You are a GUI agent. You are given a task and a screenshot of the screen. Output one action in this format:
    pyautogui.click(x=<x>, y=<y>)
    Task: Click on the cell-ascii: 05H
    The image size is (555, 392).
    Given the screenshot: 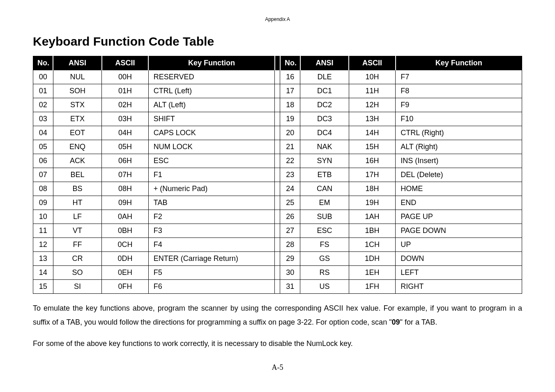 What is the action you would take?
    pyautogui.click(x=125, y=147)
    